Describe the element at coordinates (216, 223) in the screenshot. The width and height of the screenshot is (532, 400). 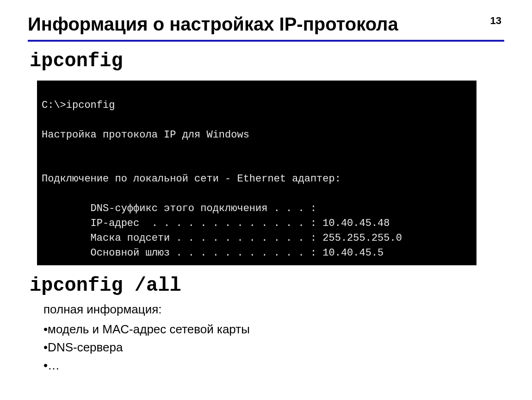
I see `terminal-detail-line: IP-адрес . . . . . . . . . . . . . : 10.…` at that location.